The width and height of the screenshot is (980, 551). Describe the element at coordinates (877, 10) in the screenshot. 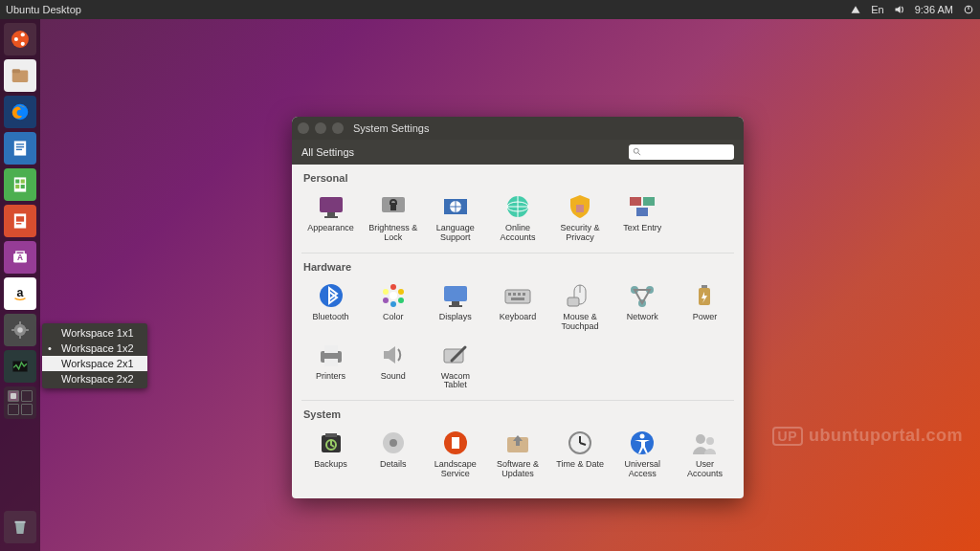

I see `language-indicator: En` at that location.